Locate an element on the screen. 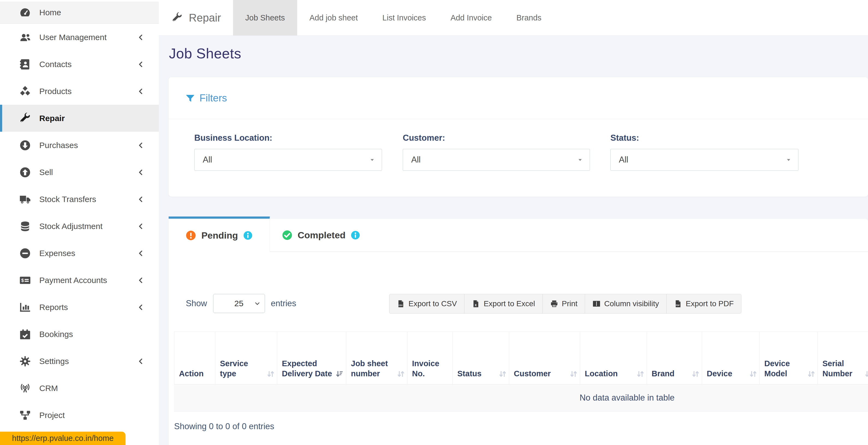  page-size-select: 25 is located at coordinates (239, 304).